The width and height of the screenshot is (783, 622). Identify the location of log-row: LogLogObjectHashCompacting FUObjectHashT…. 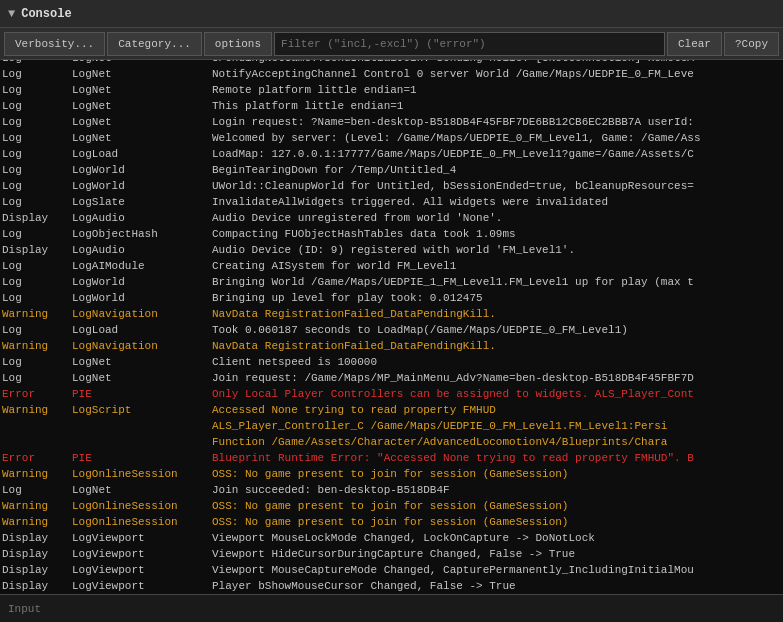
(392, 234).